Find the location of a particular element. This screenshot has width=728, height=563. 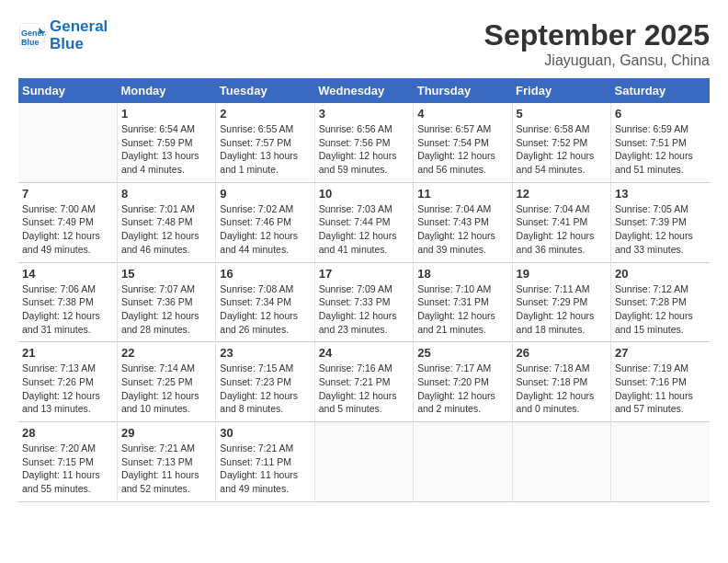

day-number: 16 is located at coordinates (265, 274).